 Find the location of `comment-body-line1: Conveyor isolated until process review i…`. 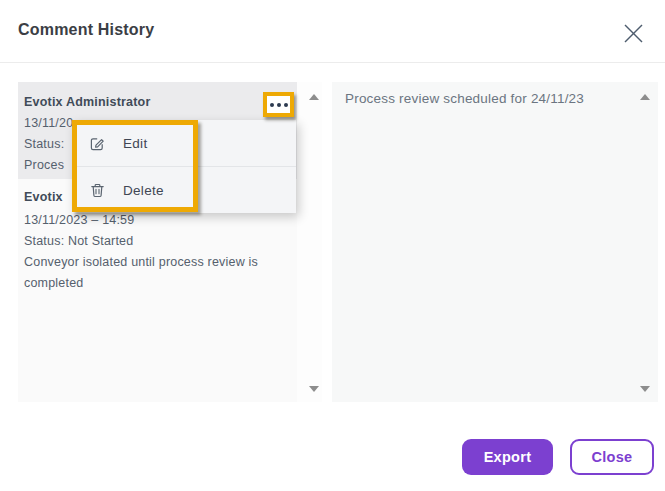

comment-body-line1: Conveyor isolated until process review i… is located at coordinates (141, 262).